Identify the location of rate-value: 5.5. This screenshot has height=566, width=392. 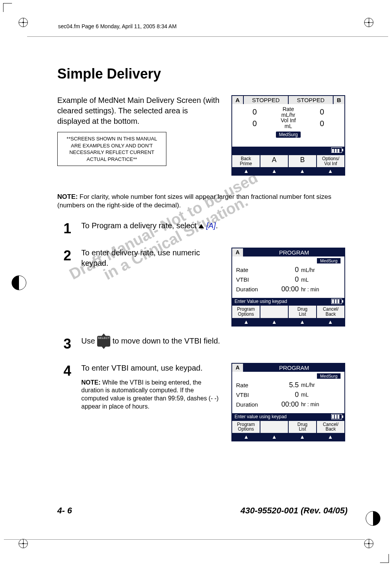
(284, 385).